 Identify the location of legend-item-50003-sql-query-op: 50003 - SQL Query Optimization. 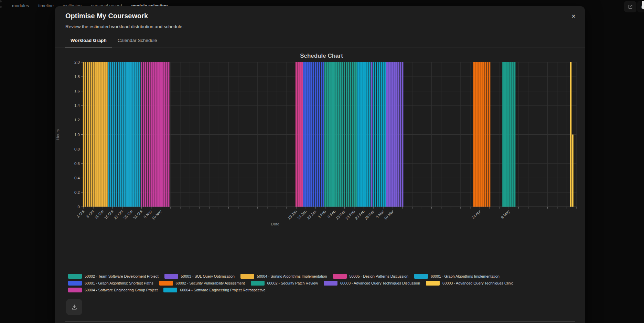
(200, 276).